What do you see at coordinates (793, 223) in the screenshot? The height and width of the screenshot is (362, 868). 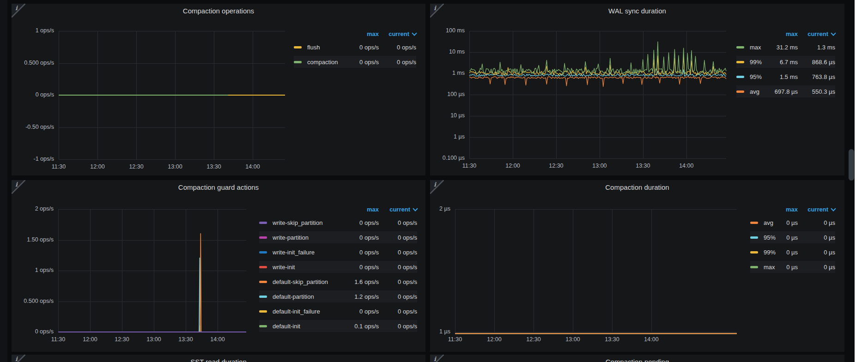 I see `legend-row-avg: avg0 µs0 µs` at bounding box center [793, 223].